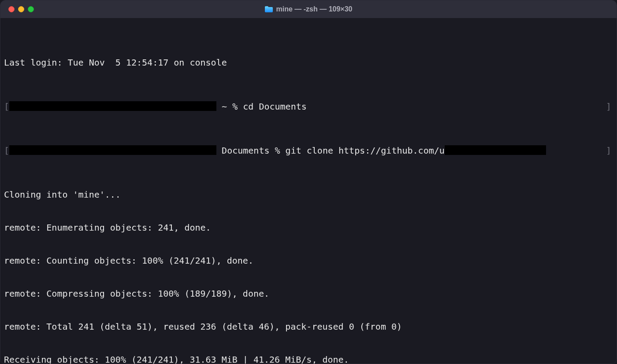  I want to click on command-git-clone: git clone https://github.com/u, so click(365, 151).